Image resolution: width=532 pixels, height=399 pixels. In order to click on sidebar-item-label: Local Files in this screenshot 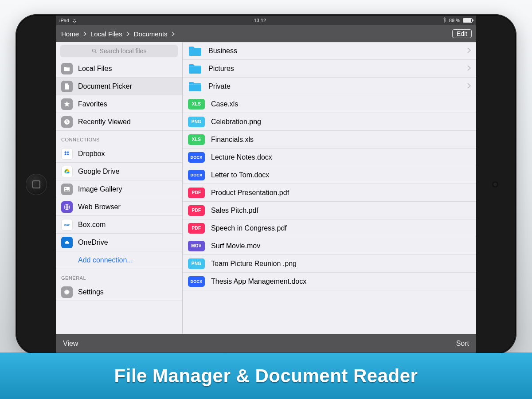, I will do `click(95, 69)`.